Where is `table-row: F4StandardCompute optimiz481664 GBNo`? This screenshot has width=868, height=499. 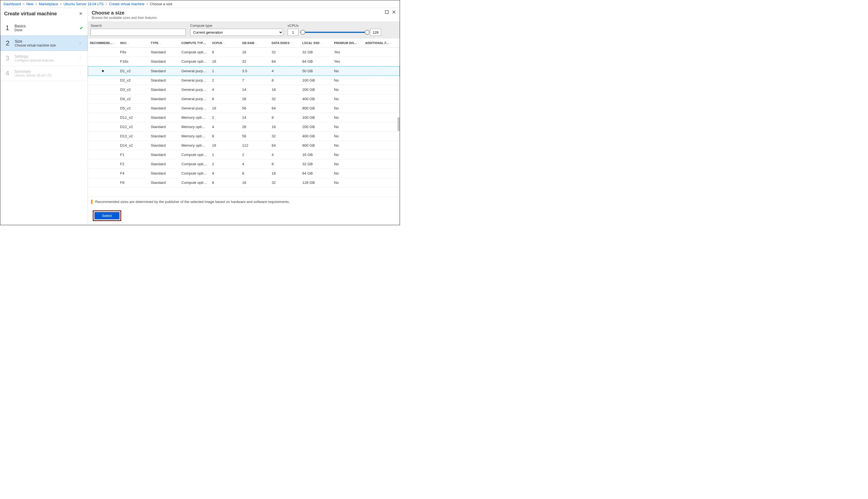
table-row: F4StandardCompute optimiz481664 GBNo is located at coordinates (244, 173).